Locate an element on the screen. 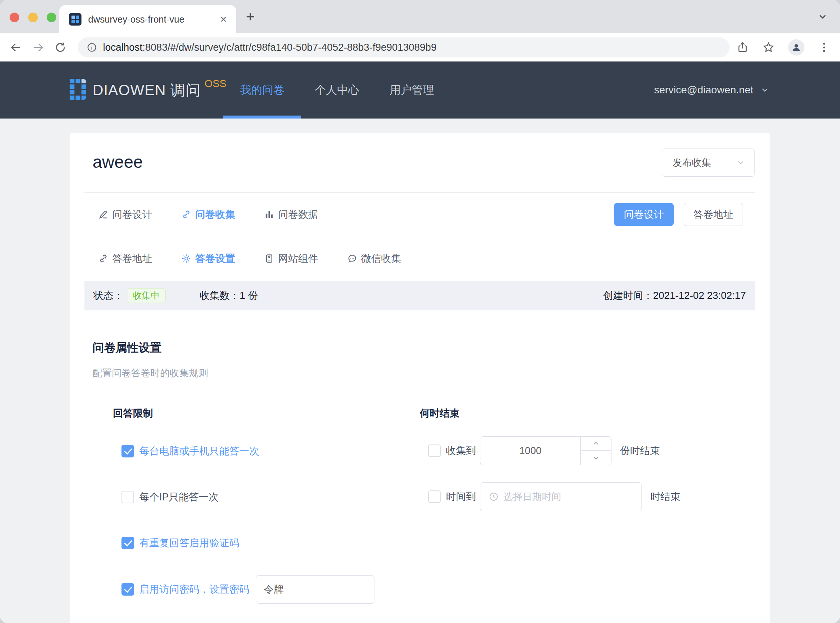  address-bar: localhost:8083/#/dw/survey/c/attr/c98fa1… is located at coordinates (403, 48).